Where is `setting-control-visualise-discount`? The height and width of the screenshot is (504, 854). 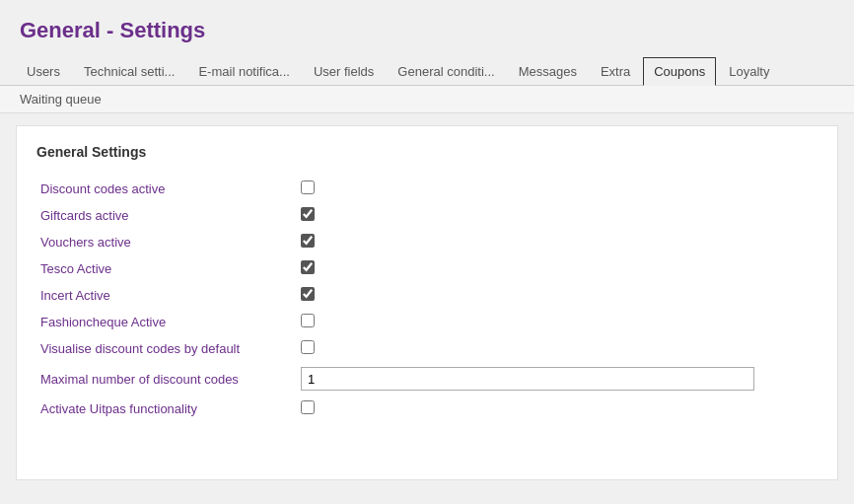
setting-control-visualise-discount is located at coordinates (555, 349).